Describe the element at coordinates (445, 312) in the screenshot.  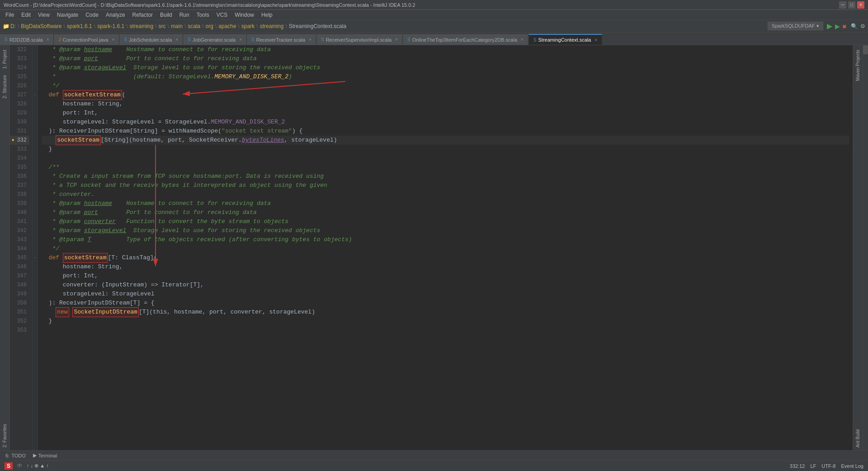
I see `code-line-351: new SocketInputDStream[T](this, hostname…` at that location.